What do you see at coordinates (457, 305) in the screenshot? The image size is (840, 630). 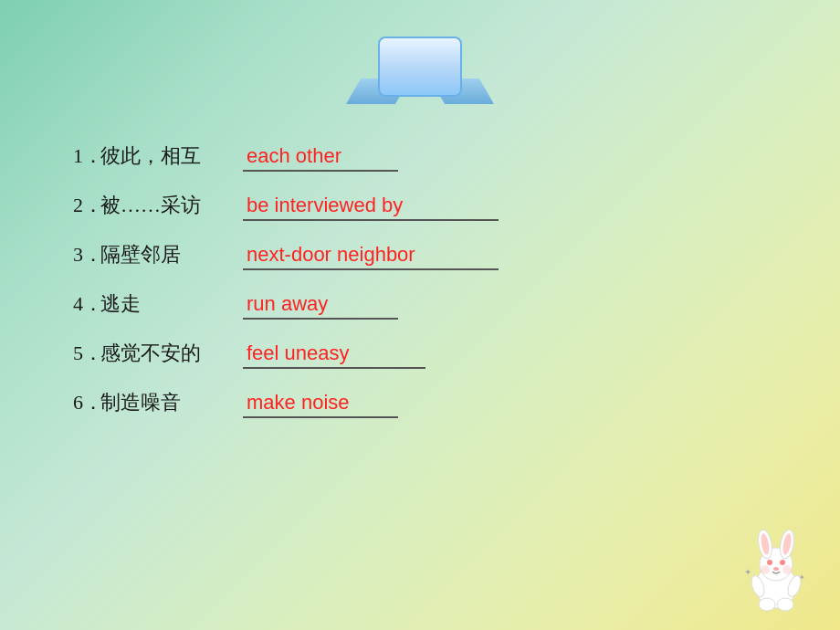 I see `vocab-item-4: 4． 逃走 run away` at bounding box center [457, 305].